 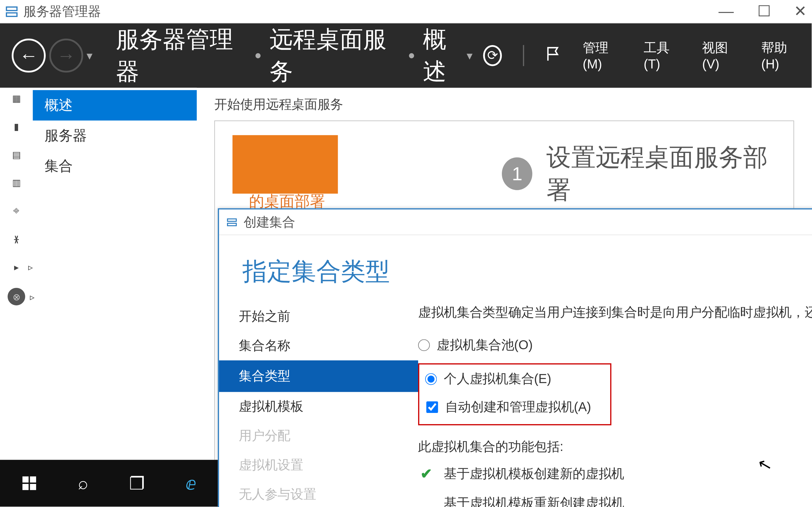 What do you see at coordinates (319, 436) in the screenshot?
I see `wizard-step: 用户分配` at bounding box center [319, 436].